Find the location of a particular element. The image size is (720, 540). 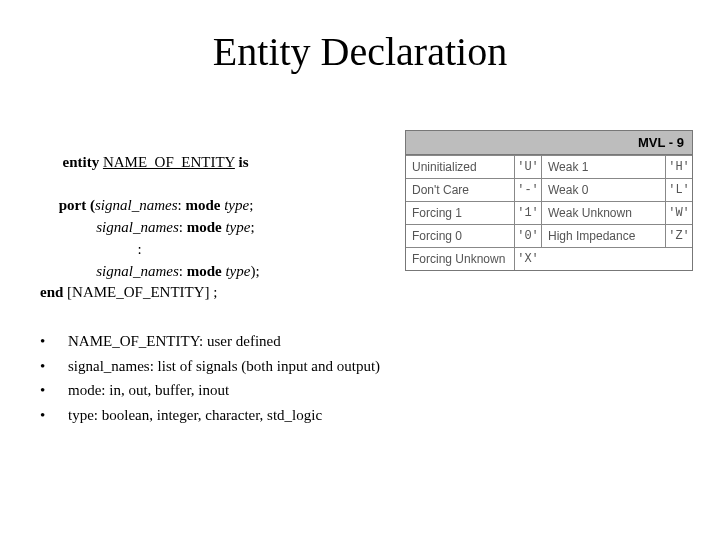

kw-port: port ( is located at coordinates (77, 205).